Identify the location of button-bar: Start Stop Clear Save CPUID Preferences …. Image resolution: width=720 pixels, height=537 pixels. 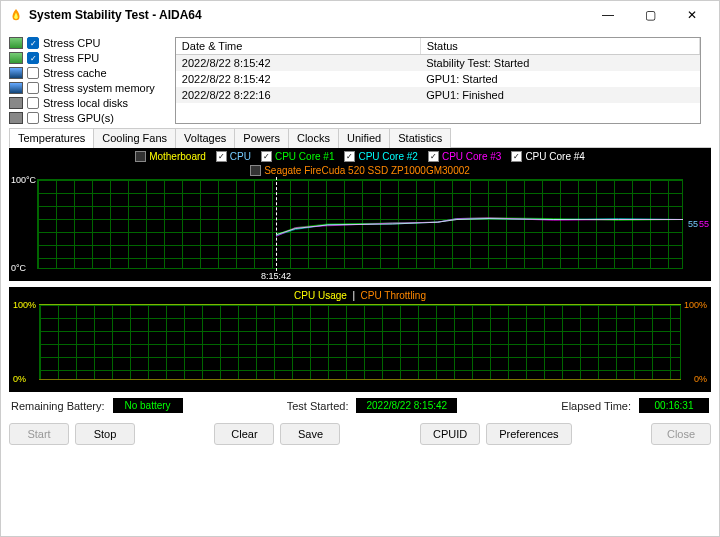
(360, 435).